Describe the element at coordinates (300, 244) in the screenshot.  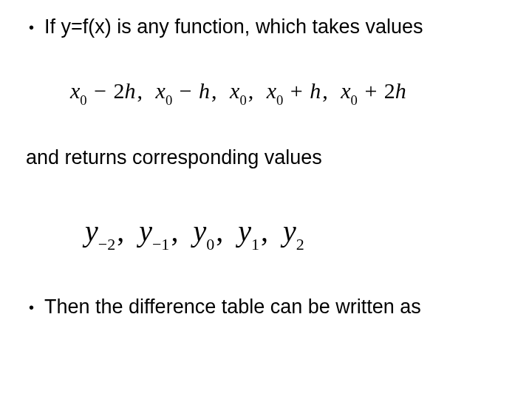
I see `math-sub: 2` at that location.